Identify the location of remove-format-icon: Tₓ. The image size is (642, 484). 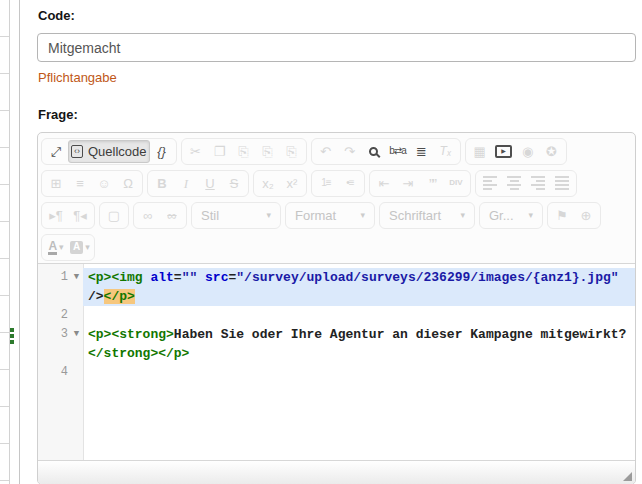
(446, 151).